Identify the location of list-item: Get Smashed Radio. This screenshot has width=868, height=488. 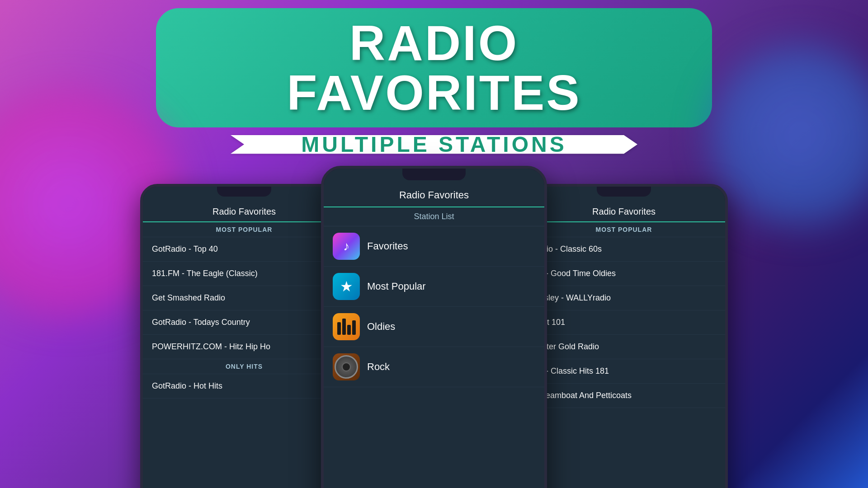
(244, 298).